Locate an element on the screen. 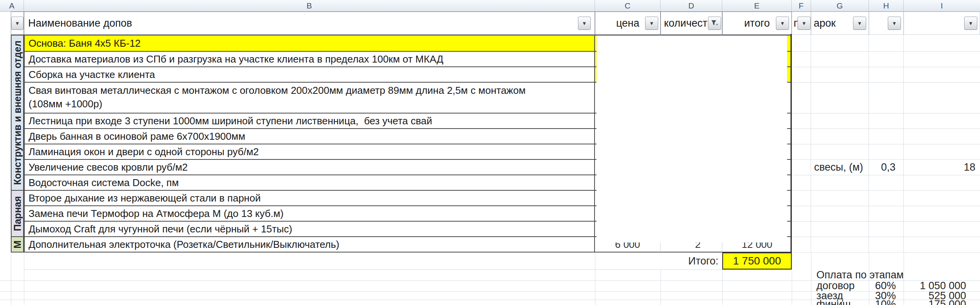 This screenshot has height=305, width=980. column-header-a: A is located at coordinates (12, 5).